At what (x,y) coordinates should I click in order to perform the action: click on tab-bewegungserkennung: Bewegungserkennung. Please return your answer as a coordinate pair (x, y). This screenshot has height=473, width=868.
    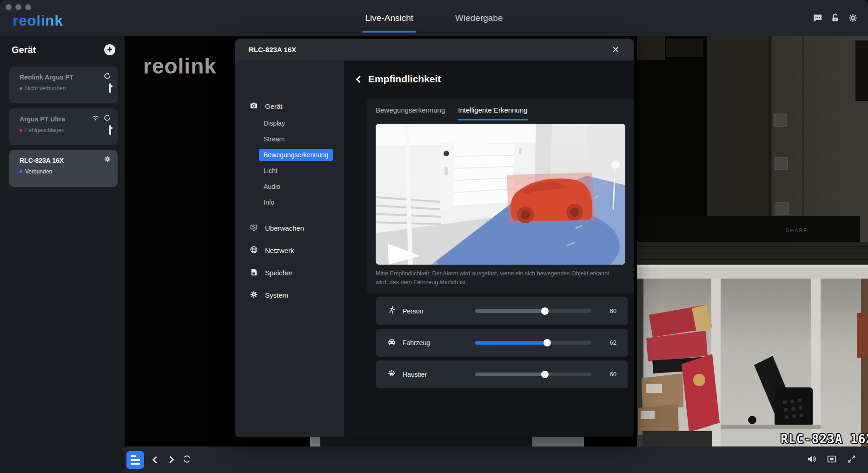
    Looking at the image, I should click on (410, 113).